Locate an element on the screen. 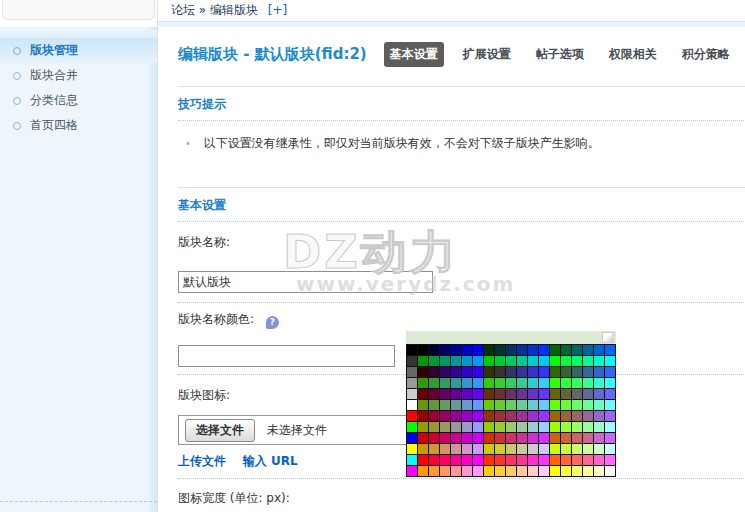 This screenshot has height=512, width=745. help-icon: ? is located at coordinates (272, 322).